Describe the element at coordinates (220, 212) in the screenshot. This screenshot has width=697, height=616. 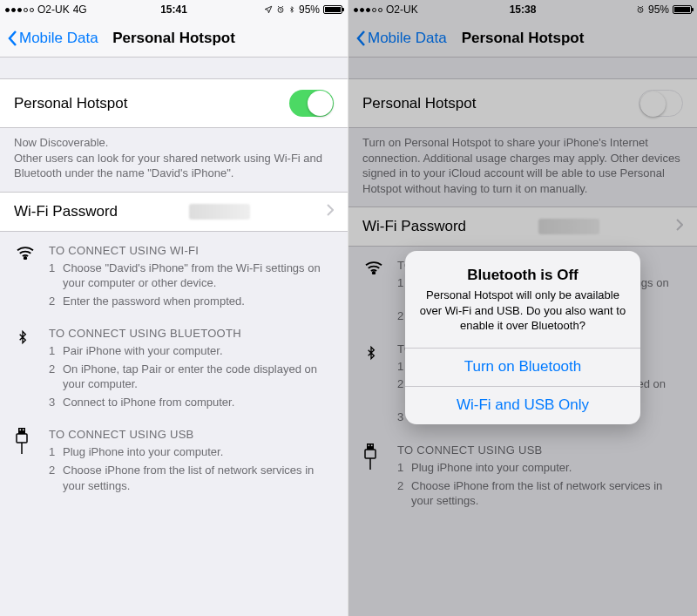
I see `wifi-password-value` at that location.